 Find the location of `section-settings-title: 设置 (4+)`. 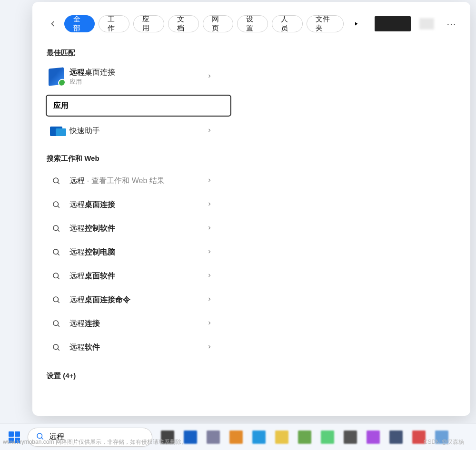

section-settings-title: 设置 (4+) is located at coordinates (134, 376).